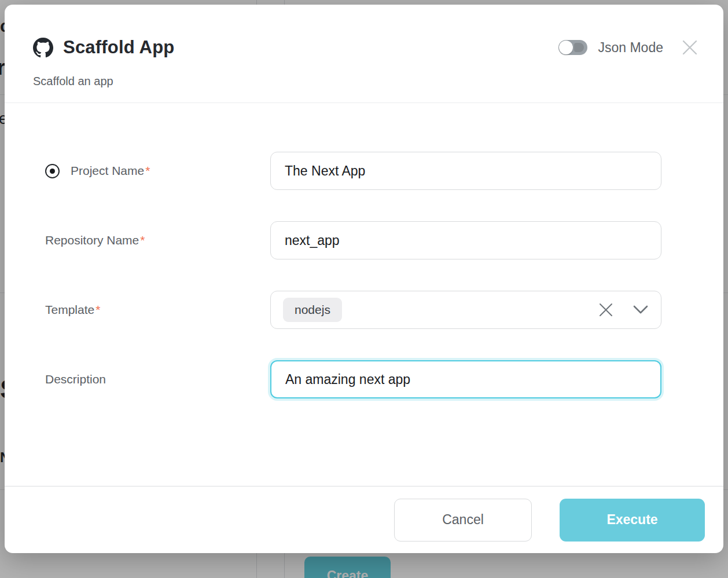  What do you see at coordinates (384, 379) in the screenshot?
I see `form-row-description: Description` at bounding box center [384, 379].